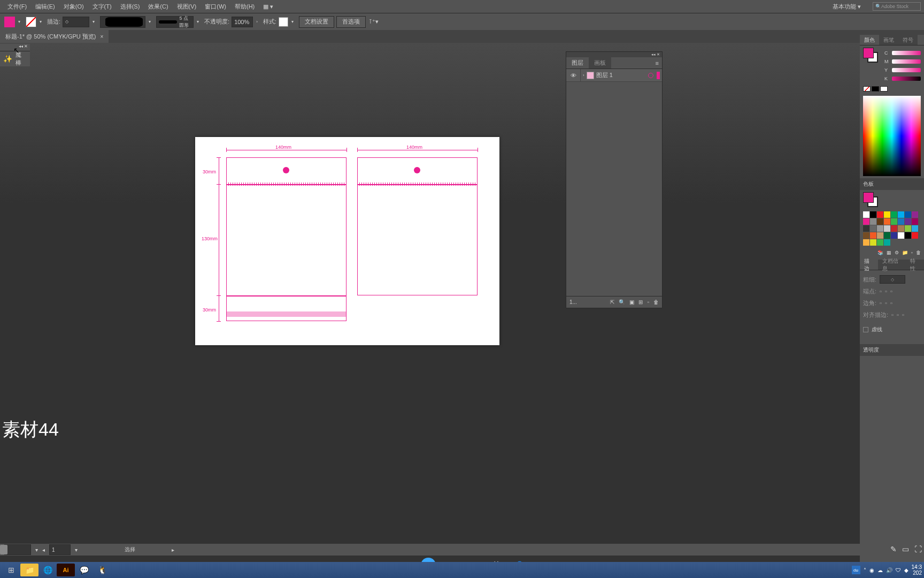  I want to click on zoom-input, so click(18, 550).